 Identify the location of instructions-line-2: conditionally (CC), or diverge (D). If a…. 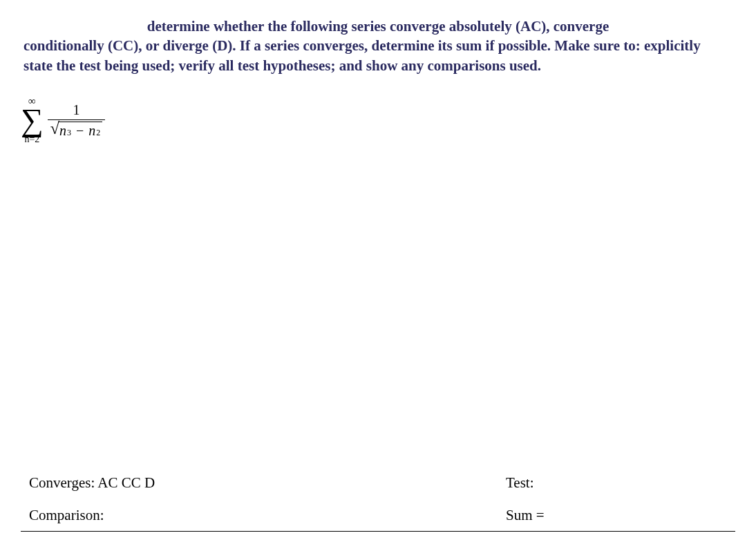
(322, 46).